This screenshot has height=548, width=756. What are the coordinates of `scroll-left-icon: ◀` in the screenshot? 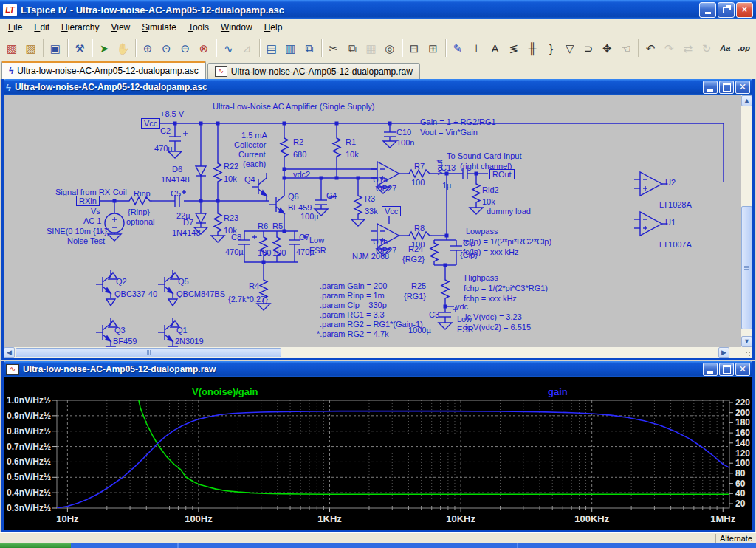 It's located at (9, 353).